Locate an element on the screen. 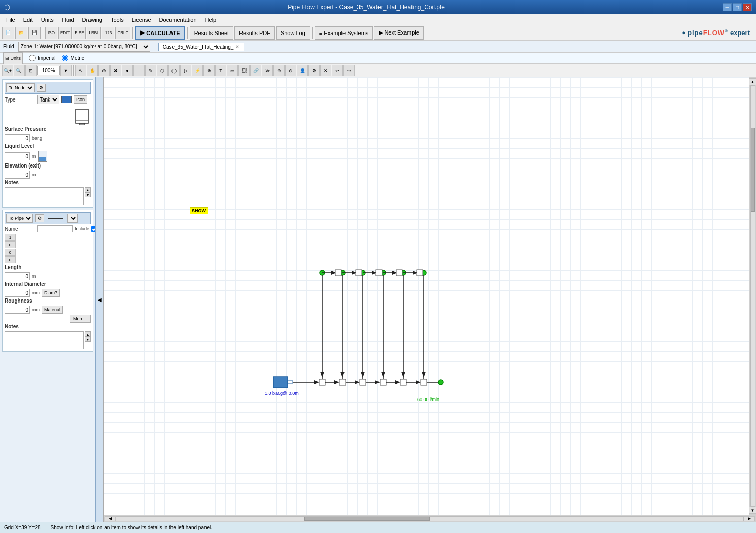 The width and height of the screenshot is (756, 533). draw-btn5: ▷ is located at coordinates (186, 71).